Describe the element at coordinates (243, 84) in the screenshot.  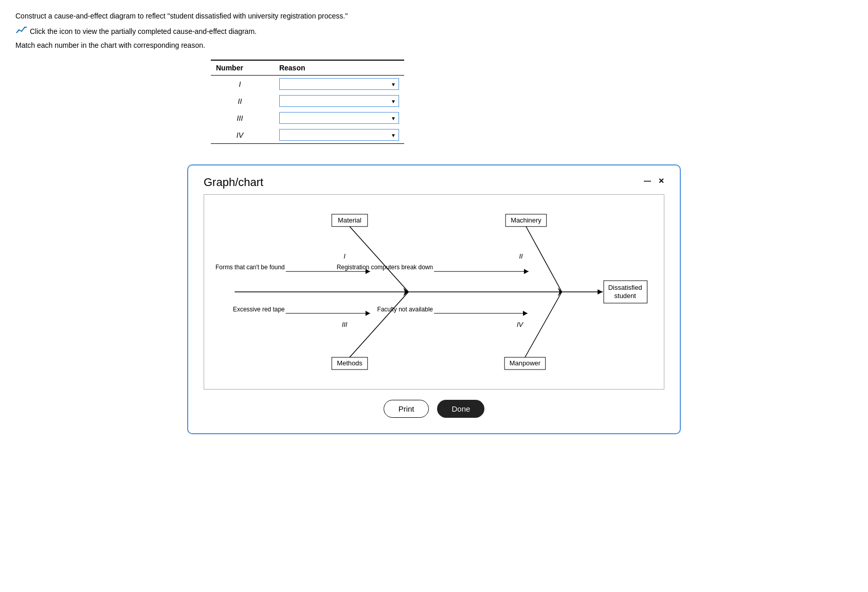
I see `row-number: I` at that location.